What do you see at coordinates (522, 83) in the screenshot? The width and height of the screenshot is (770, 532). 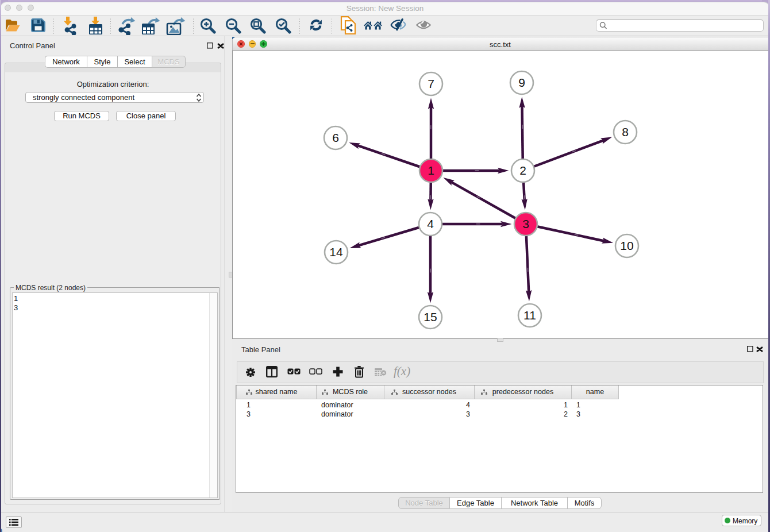 I see `svg-text: 9` at bounding box center [522, 83].